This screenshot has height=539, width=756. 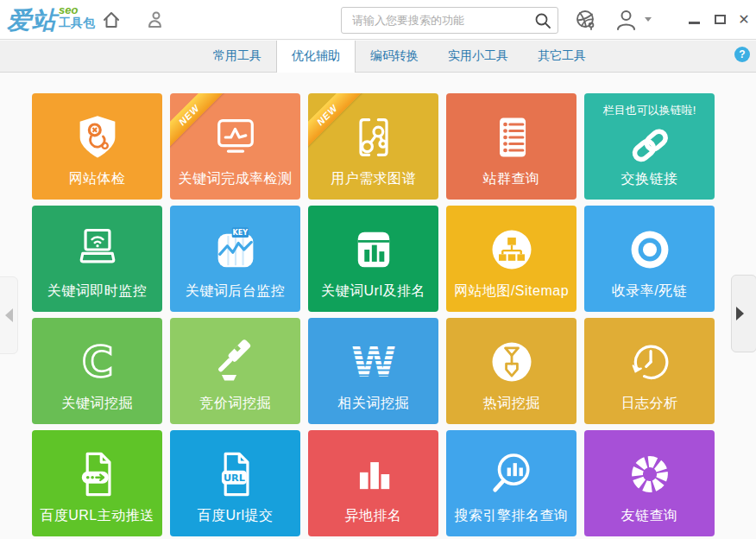 What do you see at coordinates (649, 474) in the screenshot?
I see `segment-wheel-icon` at bounding box center [649, 474].